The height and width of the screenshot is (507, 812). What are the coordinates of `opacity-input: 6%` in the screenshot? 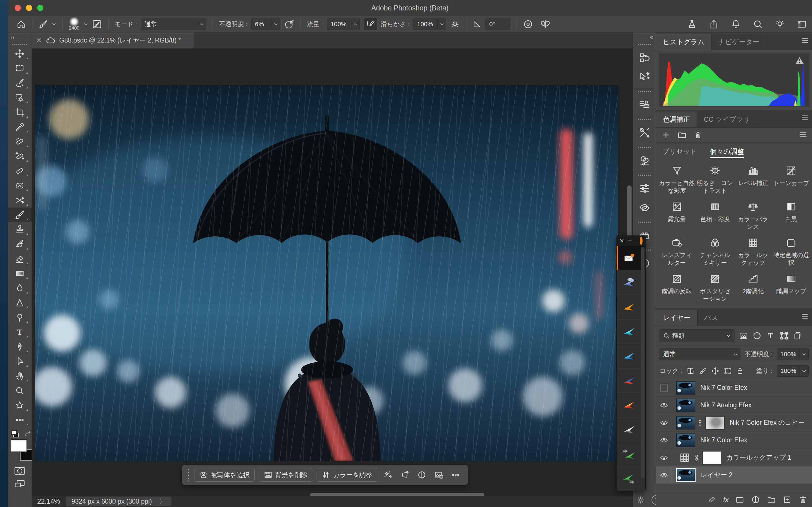 It's located at (266, 24).